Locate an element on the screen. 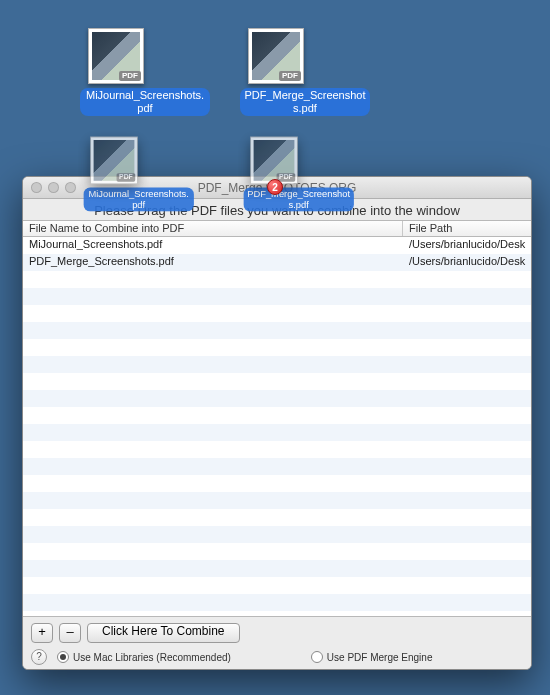 The image size is (550, 695). desktop-file-label: PDF_Merge_Screenshots.pdf is located at coordinates (305, 102).